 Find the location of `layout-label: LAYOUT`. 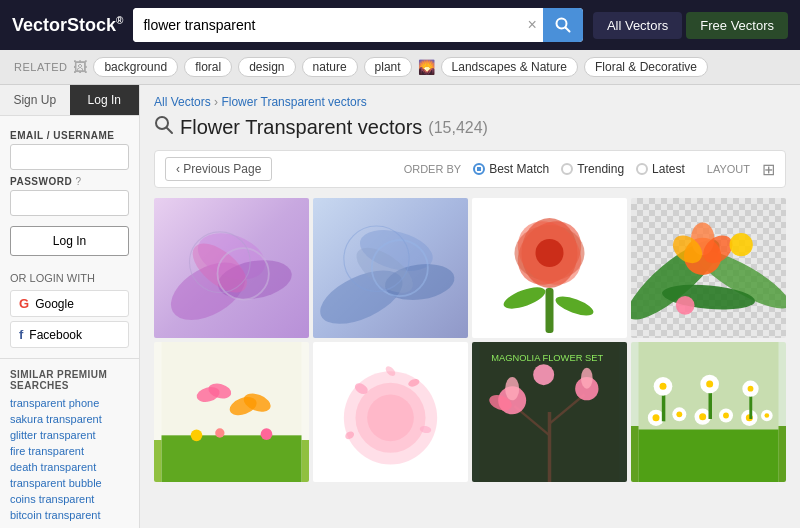

layout-label: LAYOUT is located at coordinates (728, 169).